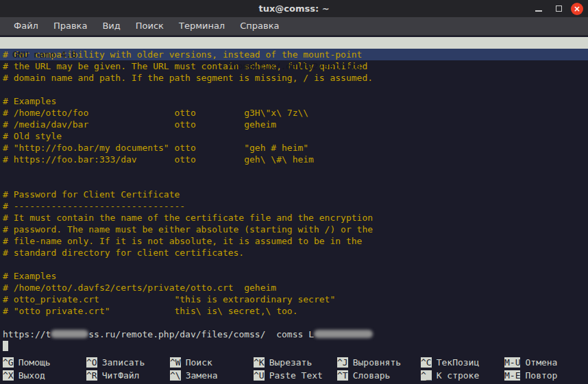 This screenshot has height=384, width=588. What do you see at coordinates (259, 26) in the screenshot?
I see `menu-item: Справка` at bounding box center [259, 26].